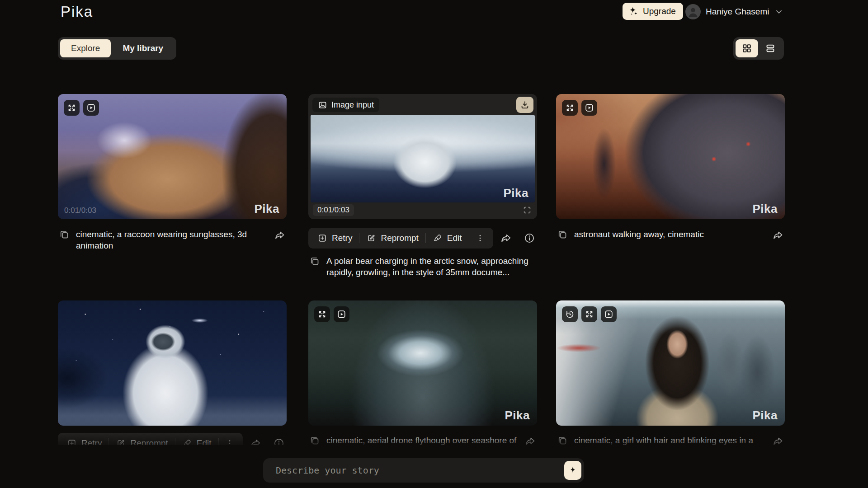 Image resolution: width=868 pixels, height=488 pixels. I want to click on user-menu: Haniye Ghasemi, so click(735, 12).